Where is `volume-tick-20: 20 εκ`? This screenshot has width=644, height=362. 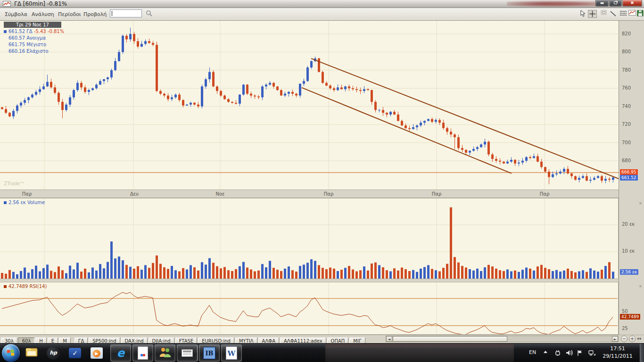 volume-tick-20: 20 εκ is located at coordinates (628, 224).